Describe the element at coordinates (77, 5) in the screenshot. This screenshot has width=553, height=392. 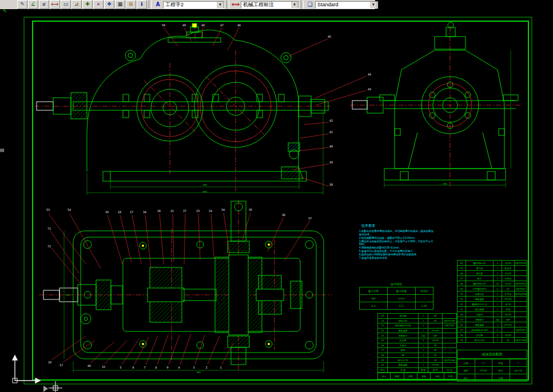
I see `tool-triangle-icon: ⊿` at that location.